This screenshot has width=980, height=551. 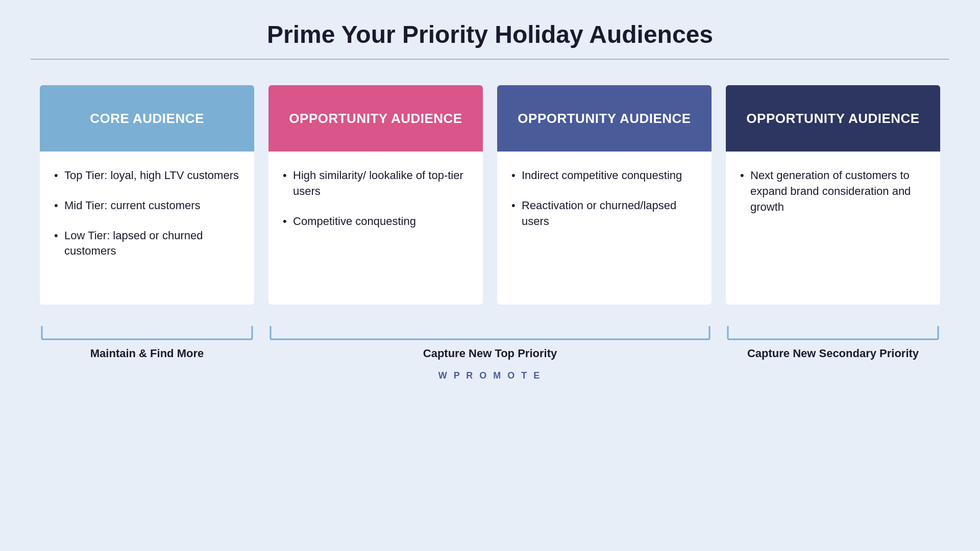 I want to click on list-item: Indirect competitive conquesting, so click(x=604, y=176).